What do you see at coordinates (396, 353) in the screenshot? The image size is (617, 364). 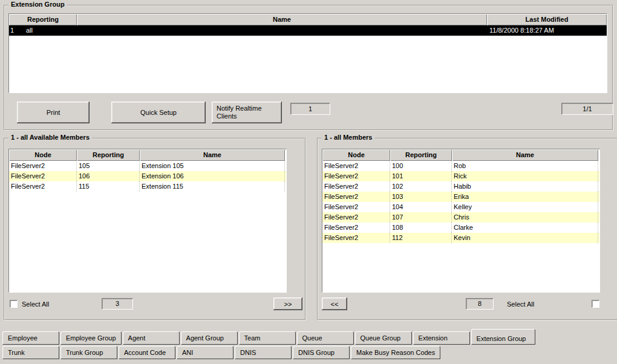 I see `tab-make-busy-reason-codes: Make Busy Reason Codes` at bounding box center [396, 353].